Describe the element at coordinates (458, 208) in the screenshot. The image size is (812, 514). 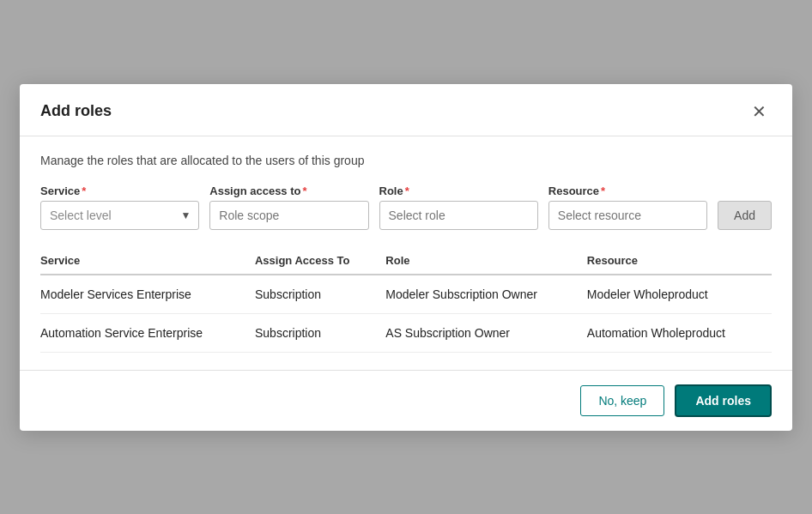
I see `role-group: Role*` at that location.